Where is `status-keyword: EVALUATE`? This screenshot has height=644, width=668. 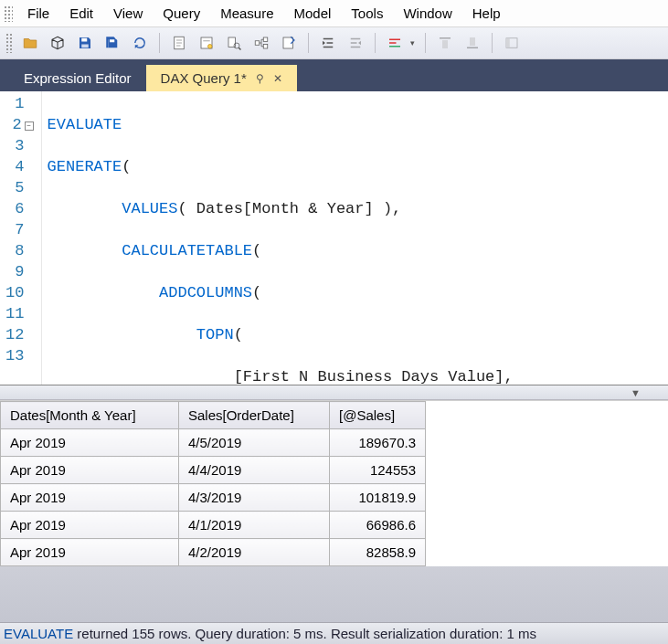
status-keyword: EVALUATE is located at coordinates (38, 634).